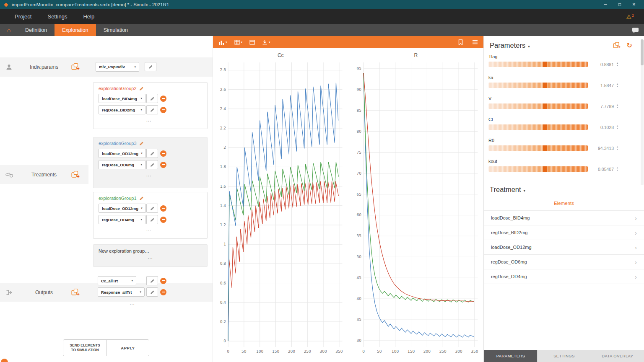  Describe the element at coordinates (150, 251) in the screenshot. I see `new-group-placeholder: New exploration group…` at that location.